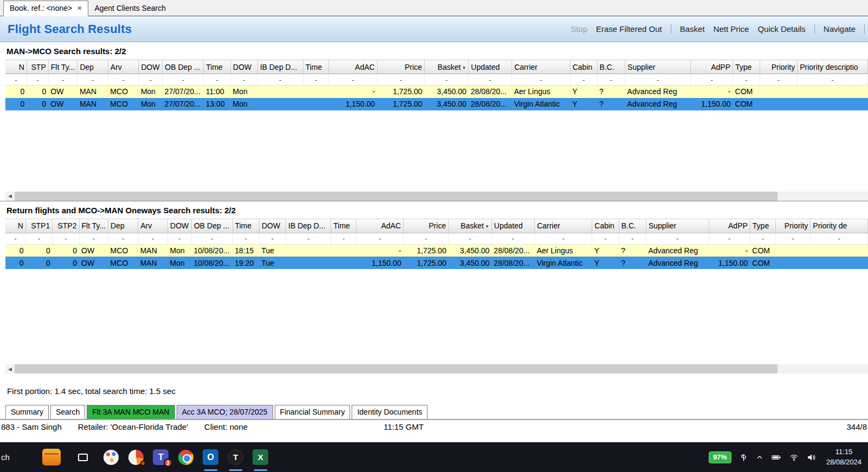  I want to click on menu-navigate: Navigate, so click(840, 29).